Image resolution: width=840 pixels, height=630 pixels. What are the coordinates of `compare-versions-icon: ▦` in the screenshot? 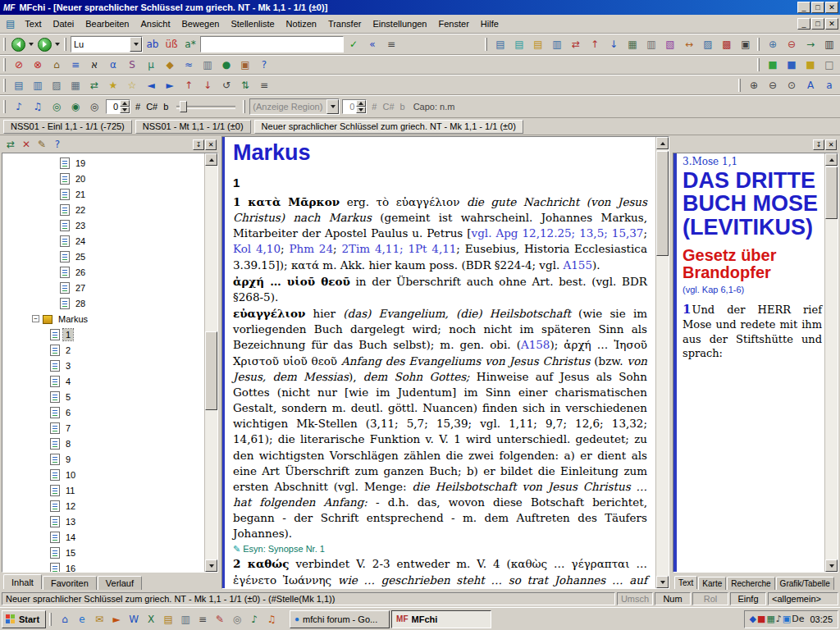 It's located at (632, 44).